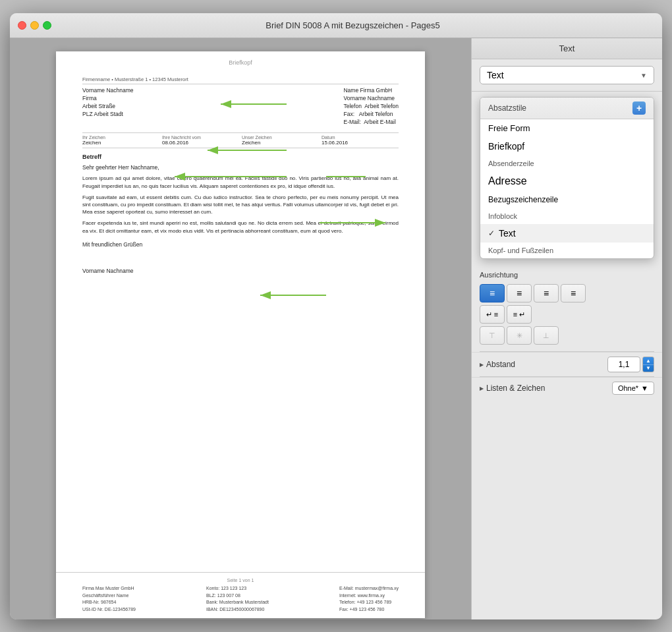 The width and height of the screenshot is (672, 632). Describe the element at coordinates (240, 140) in the screenshot. I see `reference-line: Ihr Zeichen Zeichen Ihre Nachricht vom 0…` at that location.